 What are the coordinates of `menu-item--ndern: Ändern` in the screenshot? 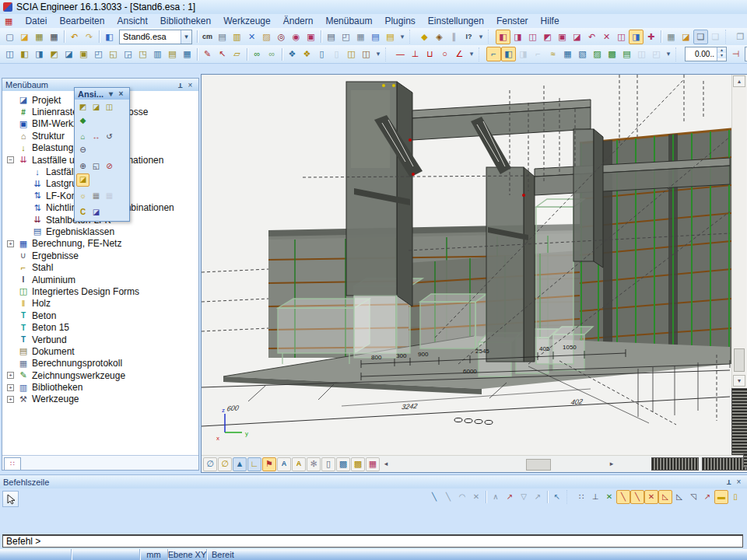 It's located at (299, 21).